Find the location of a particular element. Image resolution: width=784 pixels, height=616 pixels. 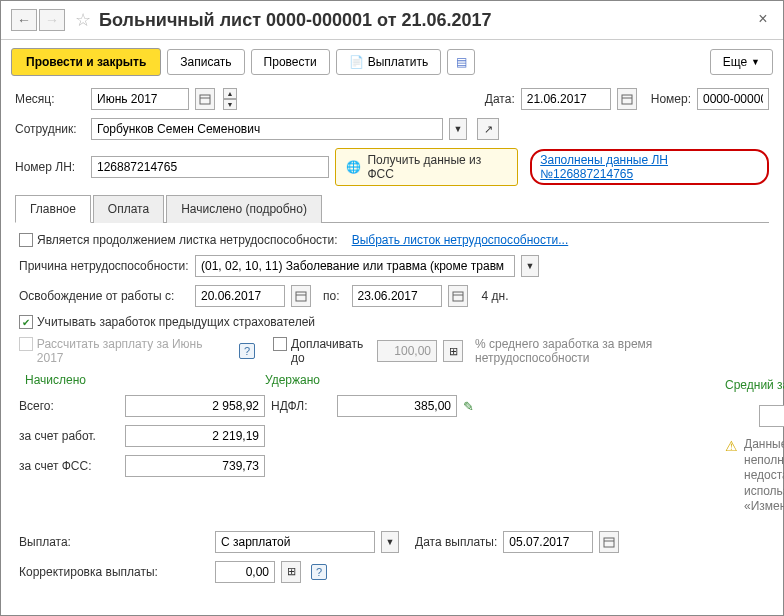

payout-label: Выплата: is located at coordinates (114, 542).